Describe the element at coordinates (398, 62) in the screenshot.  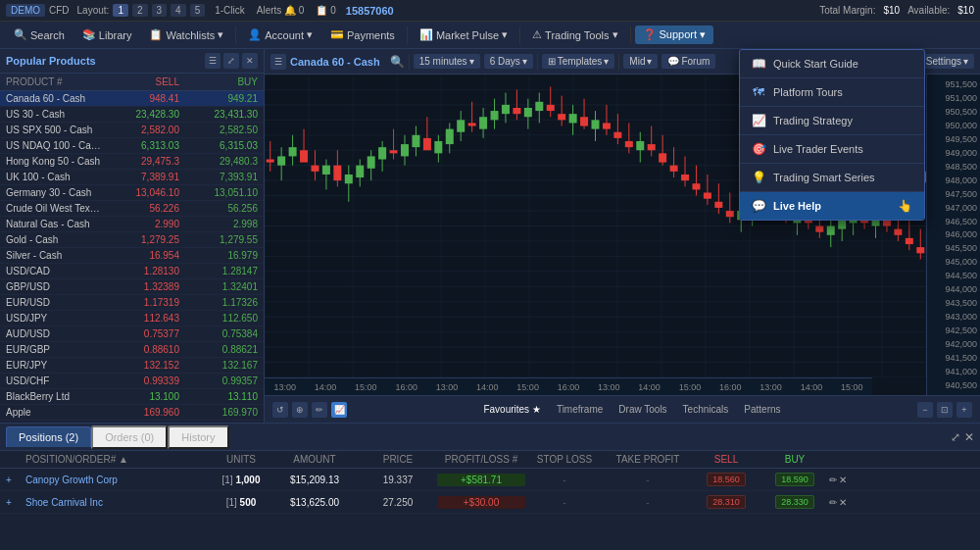
I see `search-icon: 🔍` at that location.